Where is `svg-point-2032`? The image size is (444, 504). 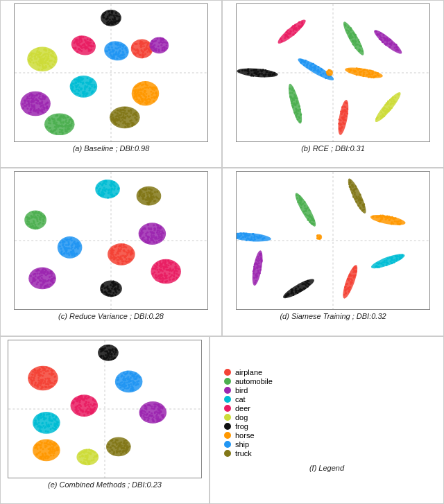 svg-point-2032 is located at coordinates (157, 268).